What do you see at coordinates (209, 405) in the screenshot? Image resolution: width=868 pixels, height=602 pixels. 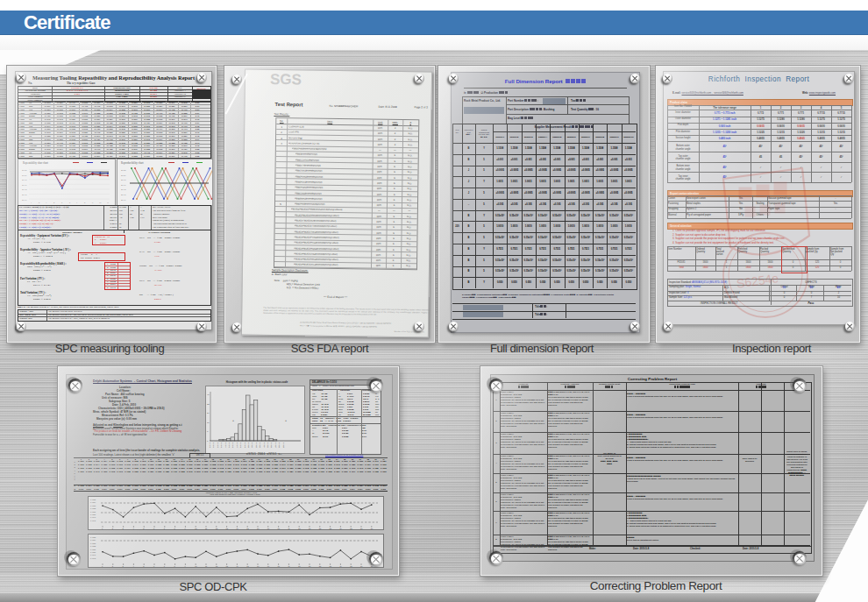 I see `svg-text: 32` at bounding box center [209, 405].